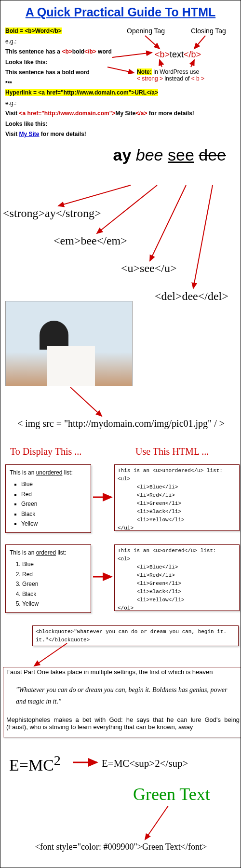 The image size is (241, 868). Describe the element at coordinates (46, 553) in the screenshot. I see `ol-title-b: ordered` at that location.